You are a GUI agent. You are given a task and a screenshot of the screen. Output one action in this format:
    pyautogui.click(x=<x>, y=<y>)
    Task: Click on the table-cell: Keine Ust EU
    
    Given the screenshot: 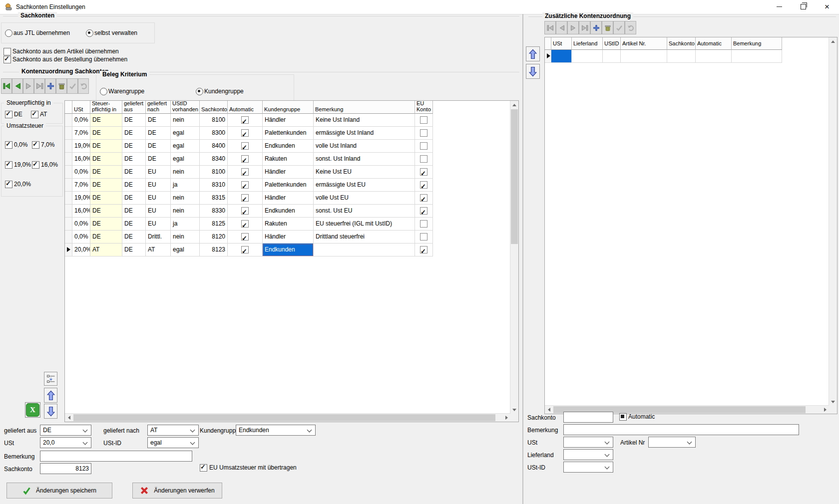 What is the action you would take?
    pyautogui.click(x=365, y=172)
    